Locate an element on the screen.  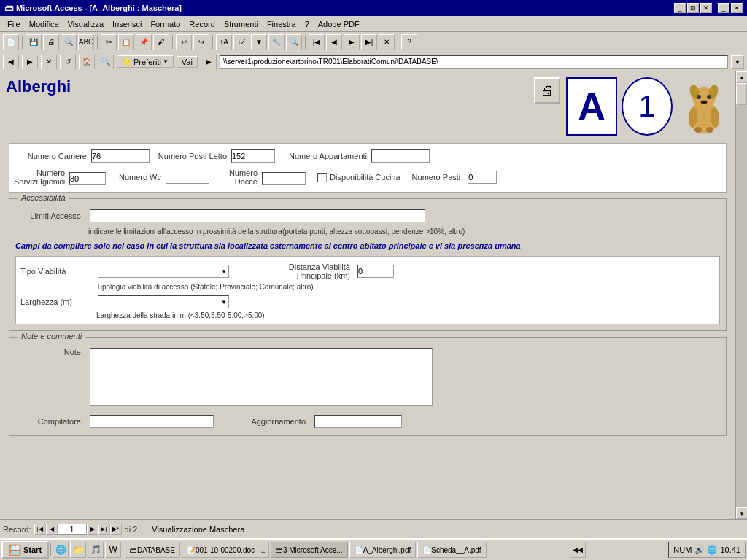
rec-next-button: ▶ is located at coordinates (93, 529).